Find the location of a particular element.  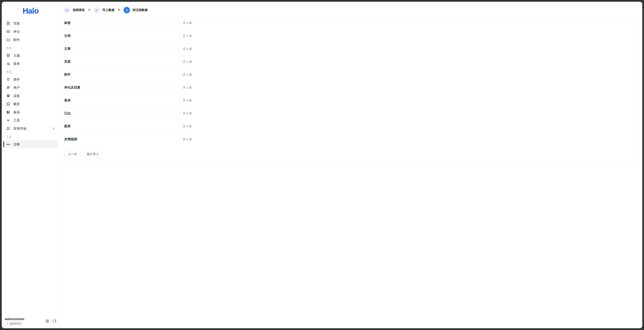

group-system-label: 系统 is located at coordinates (30, 72).